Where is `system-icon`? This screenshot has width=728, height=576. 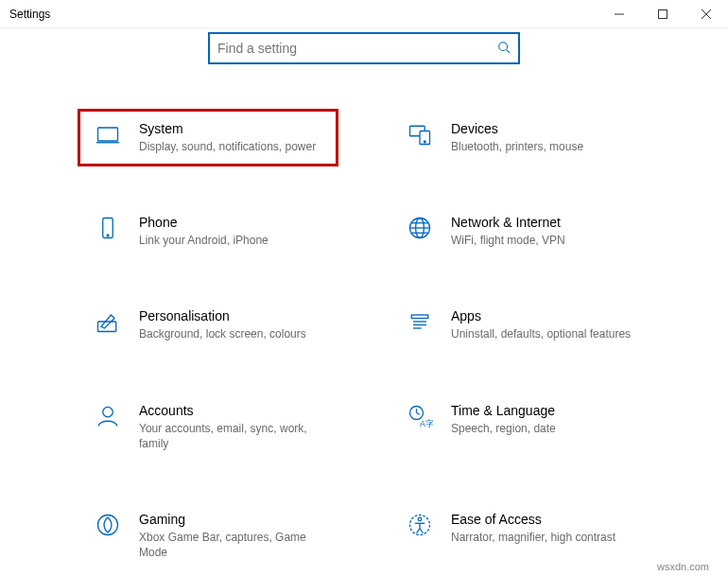
system-icon is located at coordinates (108, 135).